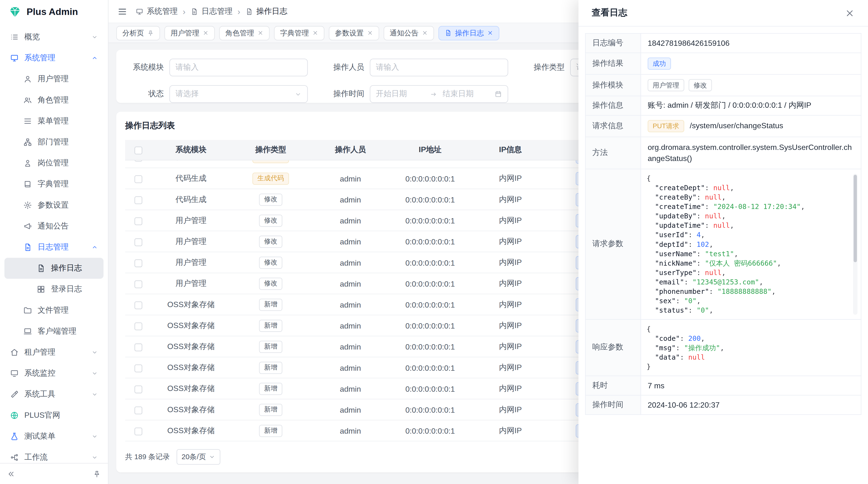 The width and height of the screenshot is (868, 484). What do you see at coordinates (148, 457) in the screenshot?
I see `total-records: 共 189 条记录` at bounding box center [148, 457].